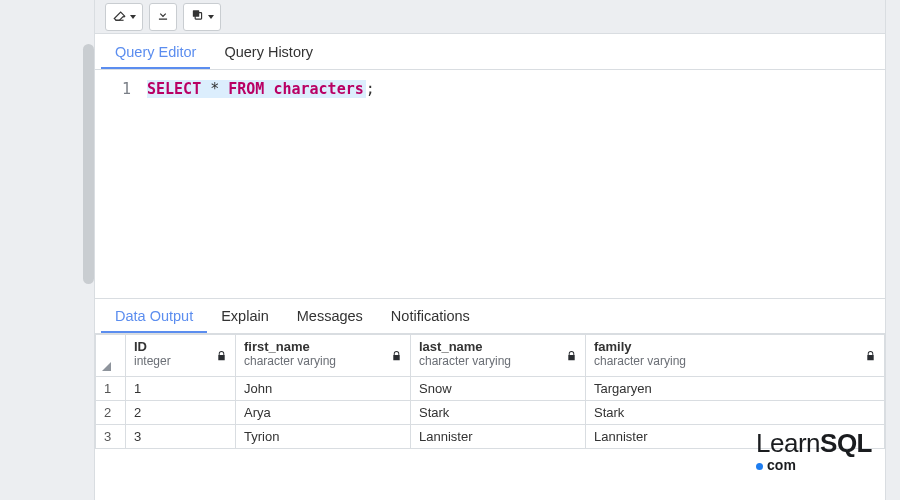  Describe the element at coordinates (181, 356) in the screenshot. I see `column-header-id: ID integer` at that location.